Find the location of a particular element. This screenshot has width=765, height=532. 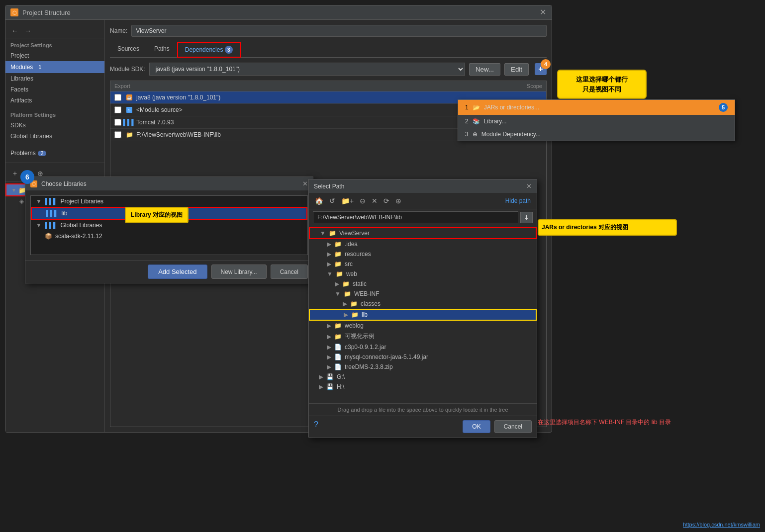

nav-forward-button: → is located at coordinates (28, 31).